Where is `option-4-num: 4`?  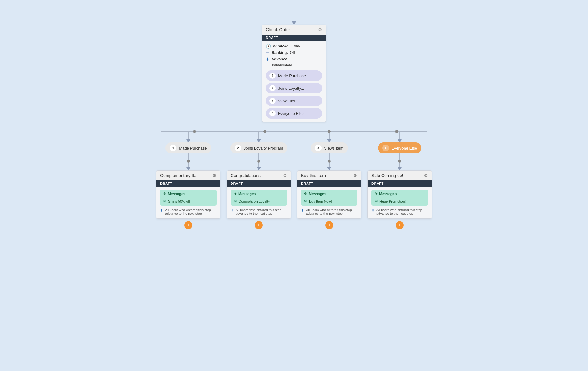
option-4-num: 4 is located at coordinates (273, 113).